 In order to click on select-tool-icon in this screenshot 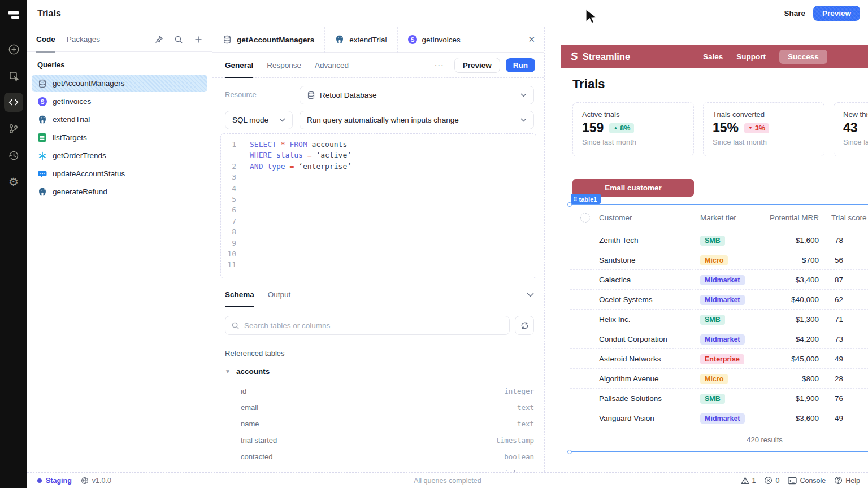, I will do `click(14, 76)`.